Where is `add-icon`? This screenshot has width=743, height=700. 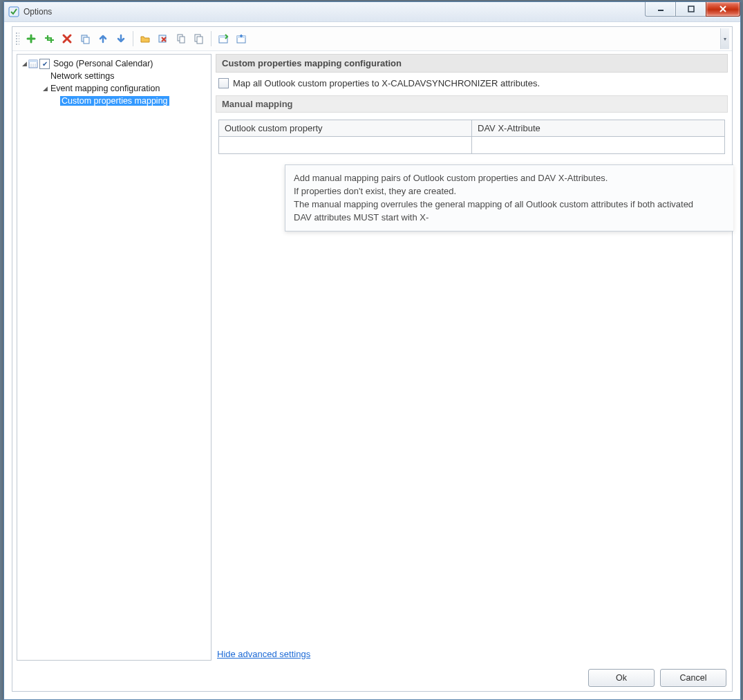 add-icon is located at coordinates (31, 39).